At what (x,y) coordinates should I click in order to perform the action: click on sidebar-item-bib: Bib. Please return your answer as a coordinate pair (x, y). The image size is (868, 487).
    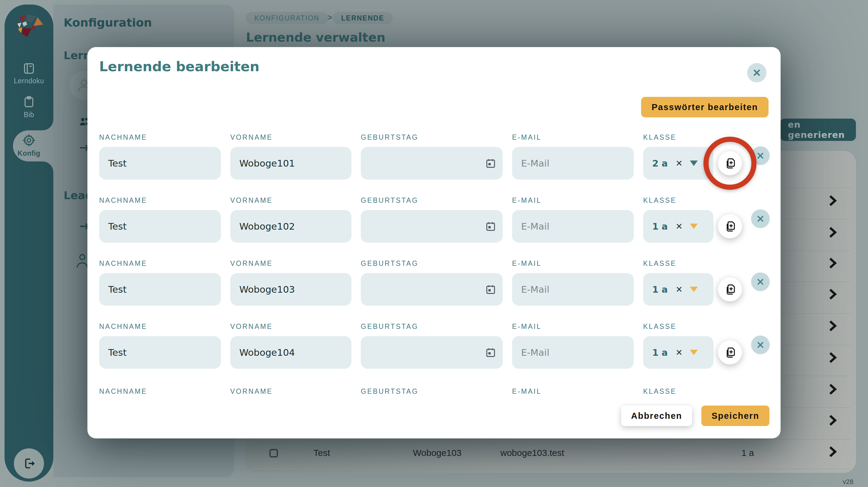
    Looking at the image, I should click on (29, 107).